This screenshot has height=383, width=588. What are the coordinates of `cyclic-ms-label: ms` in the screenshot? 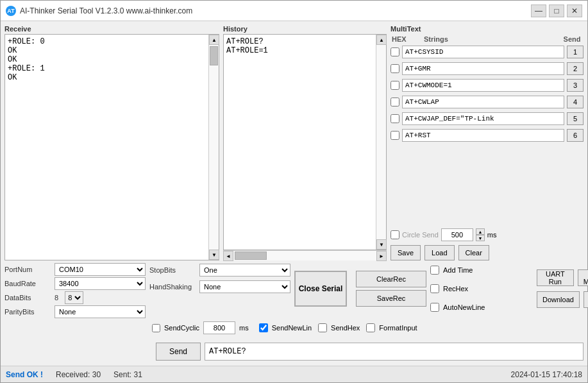 It's located at (244, 328).